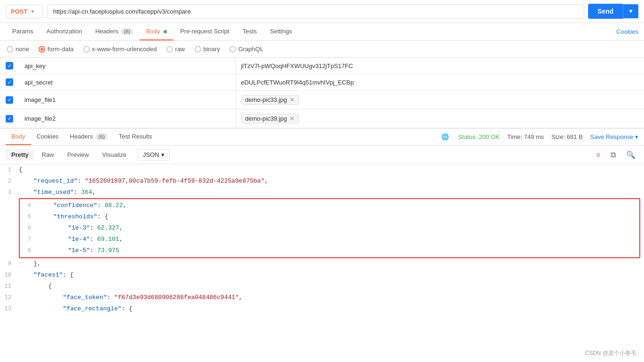 The width and height of the screenshot is (644, 362). I want to click on line-content: "1e-5": 73.975, so click(339, 251).